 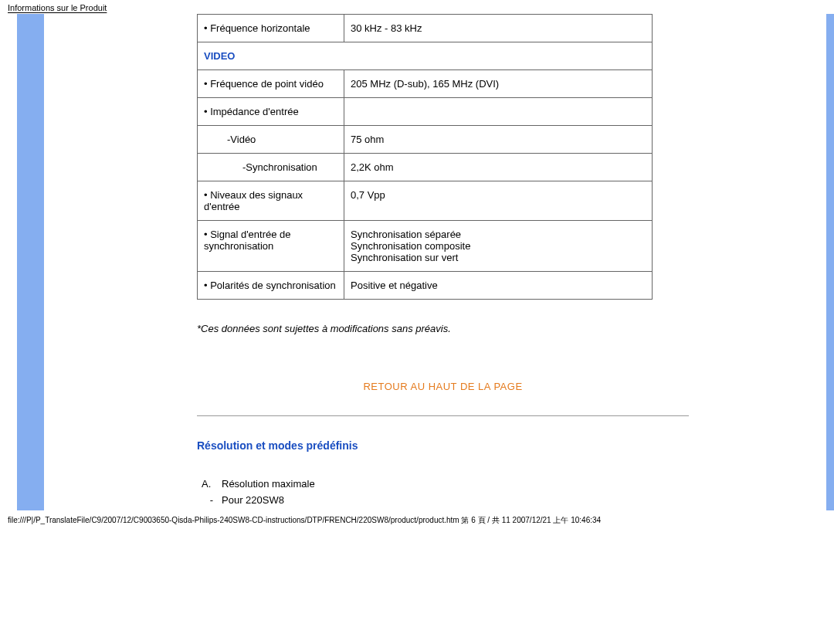 What do you see at coordinates (499, 168) in the screenshot?
I see `spec-value: 2,2K ohm` at bounding box center [499, 168].